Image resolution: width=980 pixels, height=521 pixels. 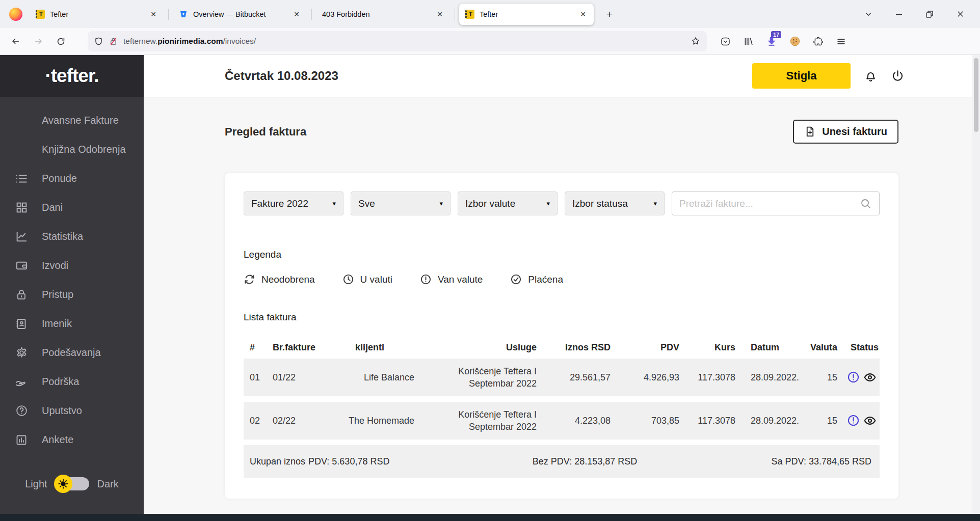 I want to click on forward-icon, so click(x=38, y=41).